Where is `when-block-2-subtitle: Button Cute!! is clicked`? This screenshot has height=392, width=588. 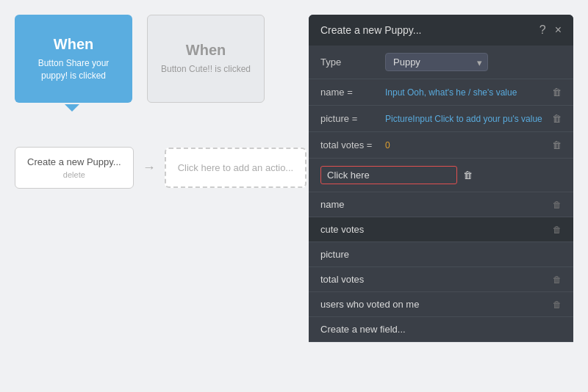 when-block-2-subtitle: Button Cute!! is clicked is located at coordinates (206, 69).